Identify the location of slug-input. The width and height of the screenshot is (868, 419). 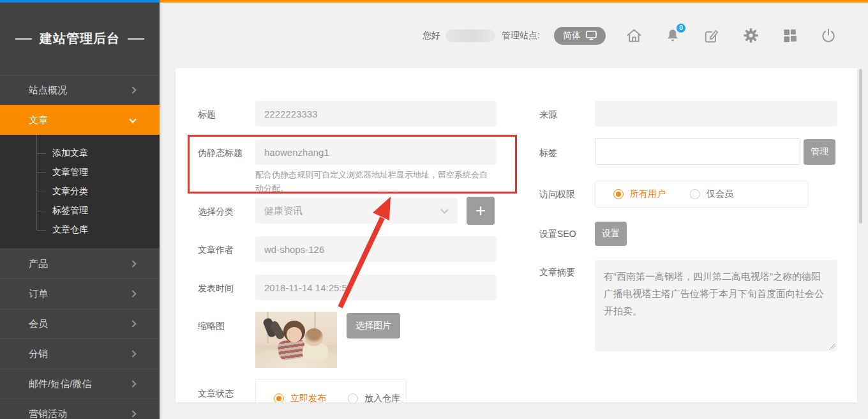
(376, 152).